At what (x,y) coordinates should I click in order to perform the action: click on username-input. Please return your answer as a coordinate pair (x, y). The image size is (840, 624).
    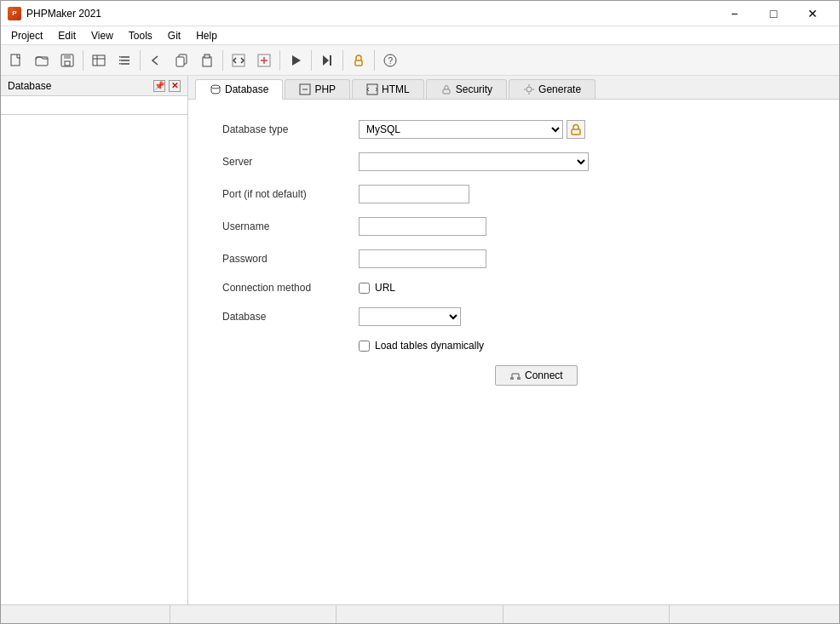
    Looking at the image, I should click on (423, 226).